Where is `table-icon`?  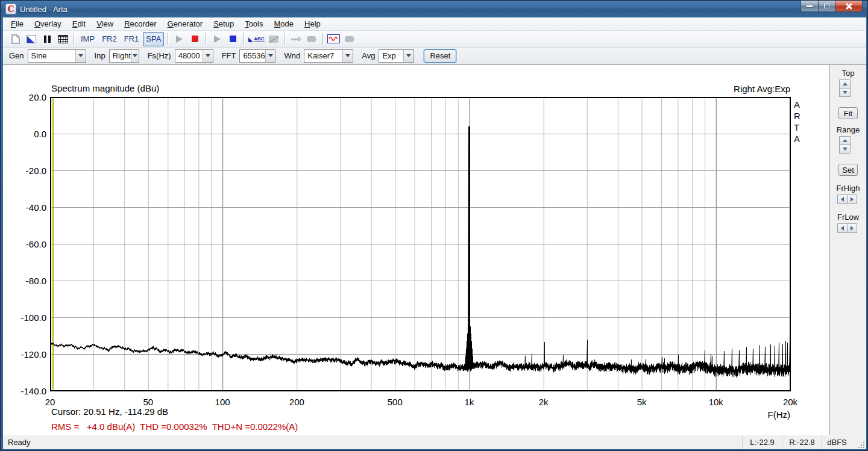
table-icon is located at coordinates (63, 39).